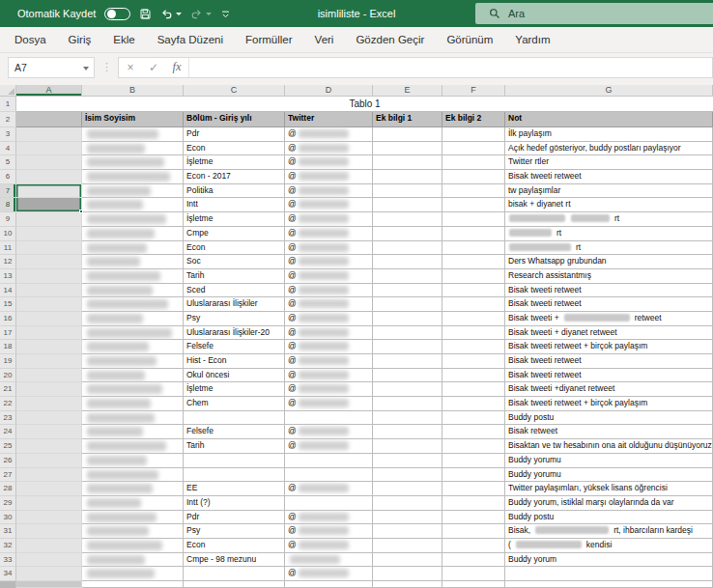 The image size is (713, 588). What do you see at coordinates (133, 91) in the screenshot?
I see `column-header-b: B` at bounding box center [133, 91].